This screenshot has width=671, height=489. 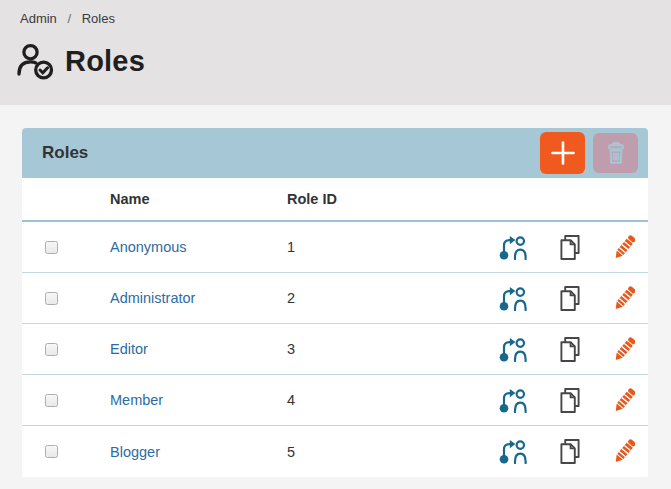 I want to click on table-row: Editor 3, so click(x=335, y=350).